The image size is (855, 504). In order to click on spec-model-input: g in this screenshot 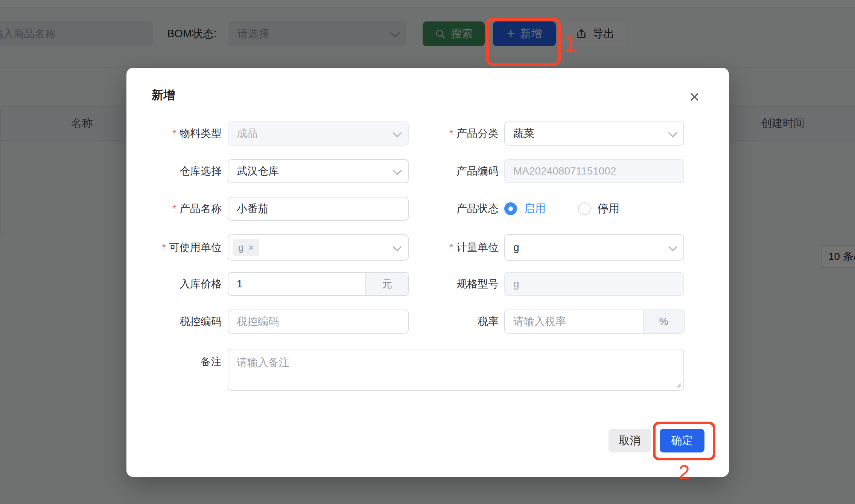, I will do `click(594, 284)`.